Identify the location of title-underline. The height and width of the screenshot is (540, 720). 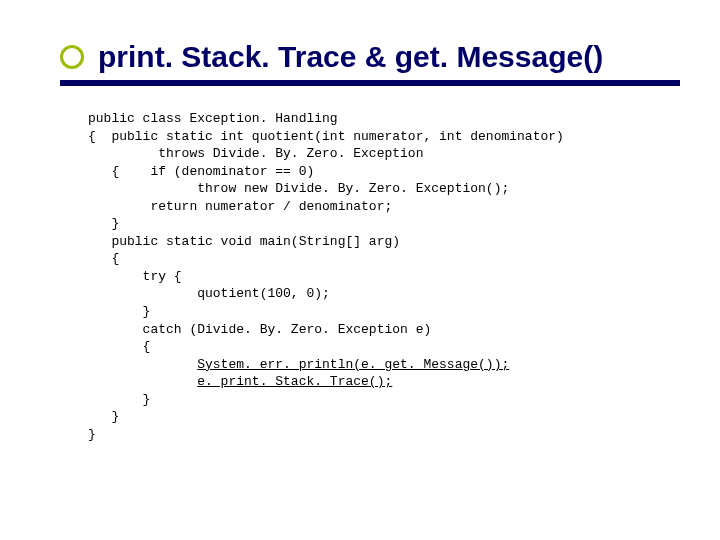
(370, 83).